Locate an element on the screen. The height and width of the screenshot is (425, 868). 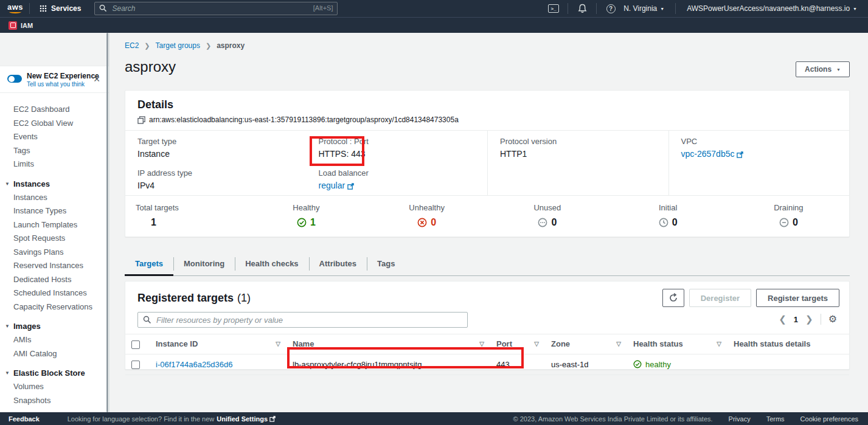
details-column-1: Target typeInstance IP address typeIPv4 is located at coordinates (216, 163).